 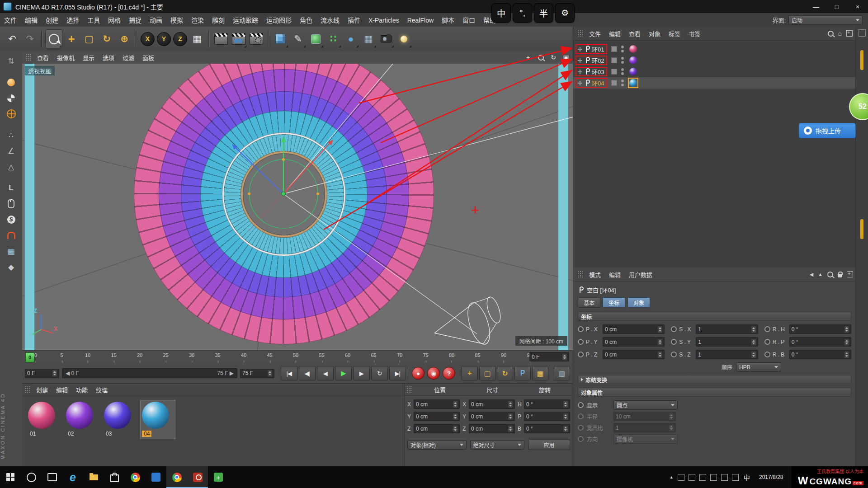 What do you see at coordinates (747, 477) in the screenshot?
I see `language-indicator: 中` at bounding box center [747, 477].